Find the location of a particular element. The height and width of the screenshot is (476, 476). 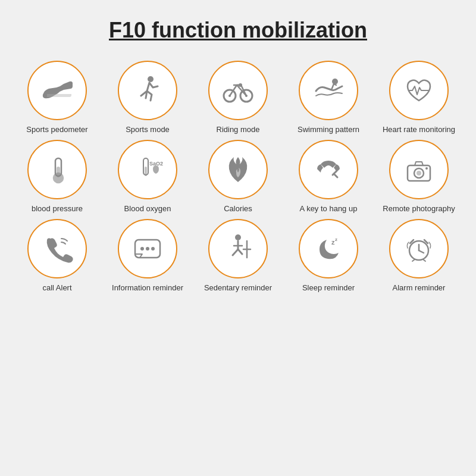

feature-sports-pedometer: Sports pedometer is located at coordinates (57, 98).